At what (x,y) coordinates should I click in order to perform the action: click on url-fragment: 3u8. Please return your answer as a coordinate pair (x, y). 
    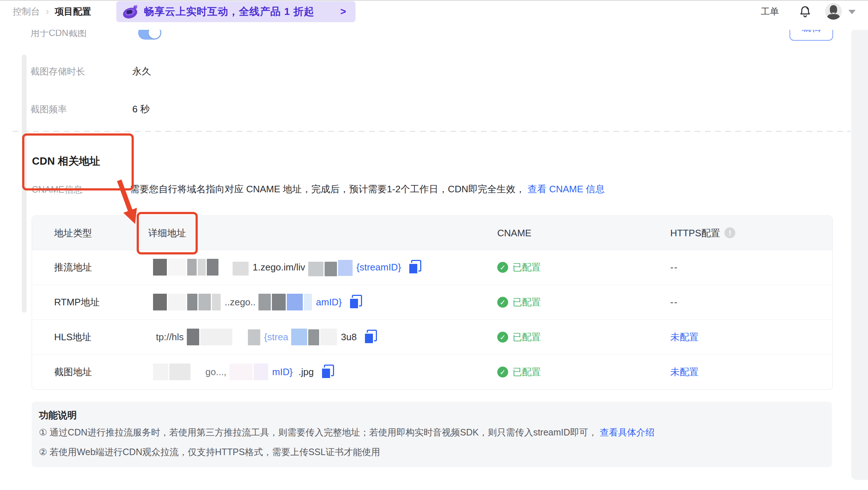
    Looking at the image, I should click on (349, 337).